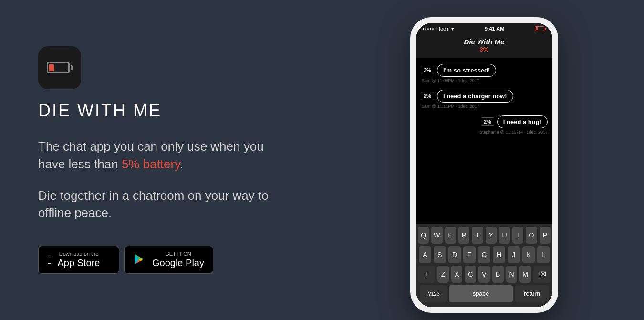  I want to click on key-u: U, so click(505, 235).